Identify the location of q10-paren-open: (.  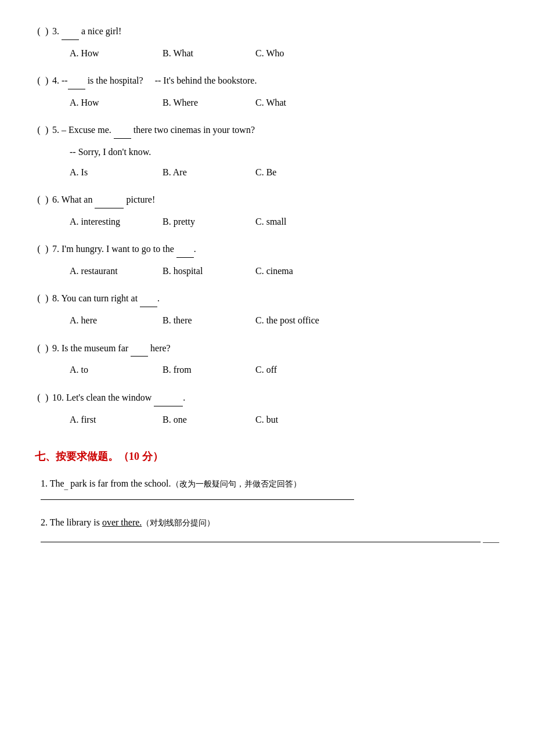
(39, 398).